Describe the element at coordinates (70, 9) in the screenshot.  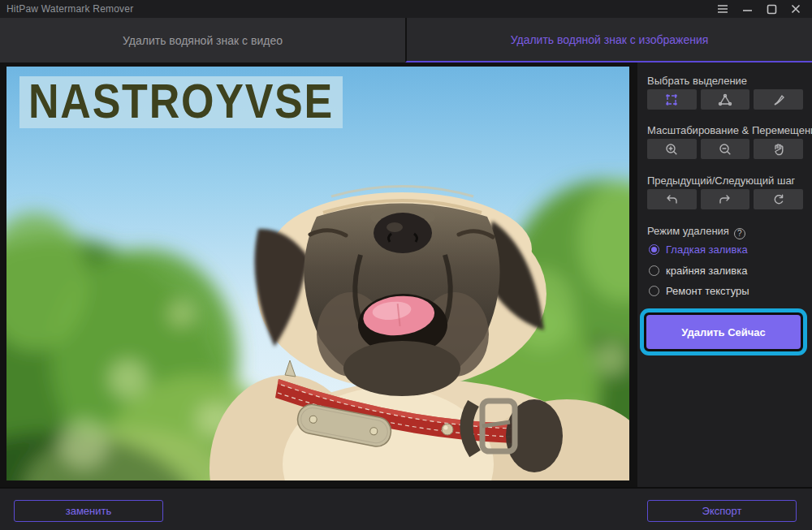
I see `window-title: HitPaw Watermark Remover` at that location.